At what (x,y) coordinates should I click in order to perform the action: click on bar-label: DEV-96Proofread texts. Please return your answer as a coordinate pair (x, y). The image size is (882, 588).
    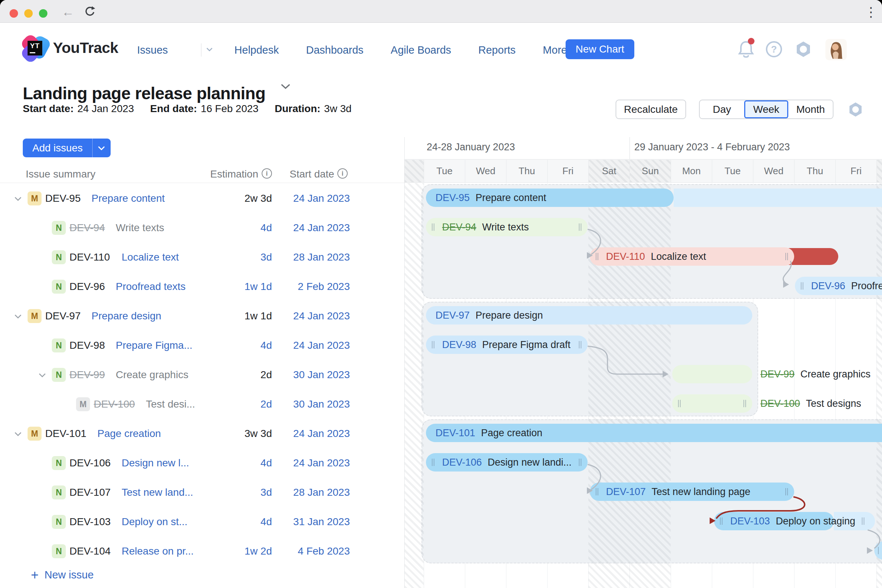
    Looking at the image, I should click on (847, 286).